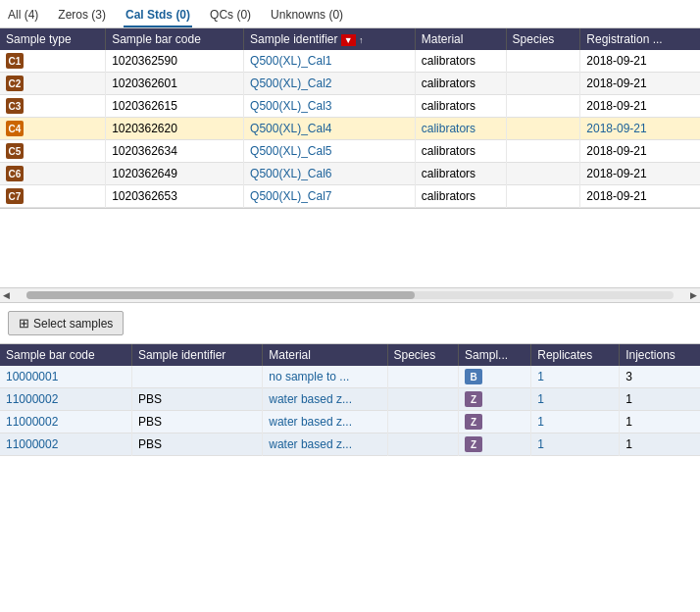 This screenshot has height=612, width=700. What do you see at coordinates (325, 377) in the screenshot?
I see `bottom-material-cell: no sample to ...` at bounding box center [325, 377].